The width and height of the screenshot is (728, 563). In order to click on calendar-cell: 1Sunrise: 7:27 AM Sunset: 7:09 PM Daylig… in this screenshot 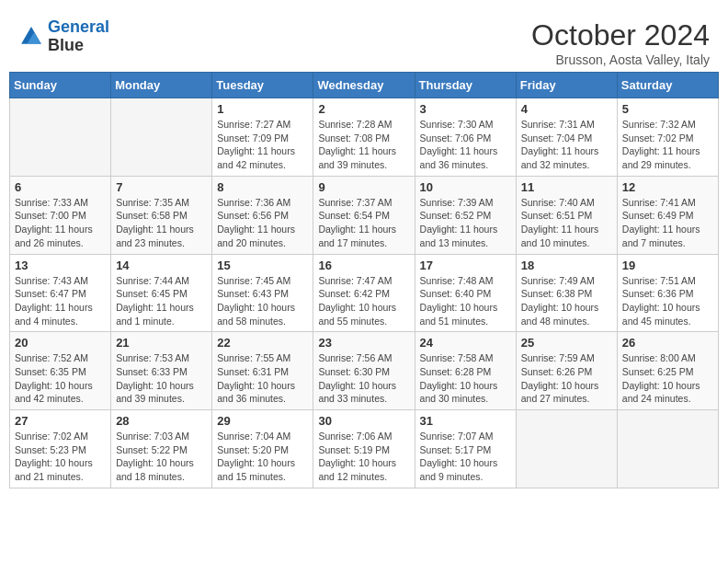, I will do `click(263, 138)`.